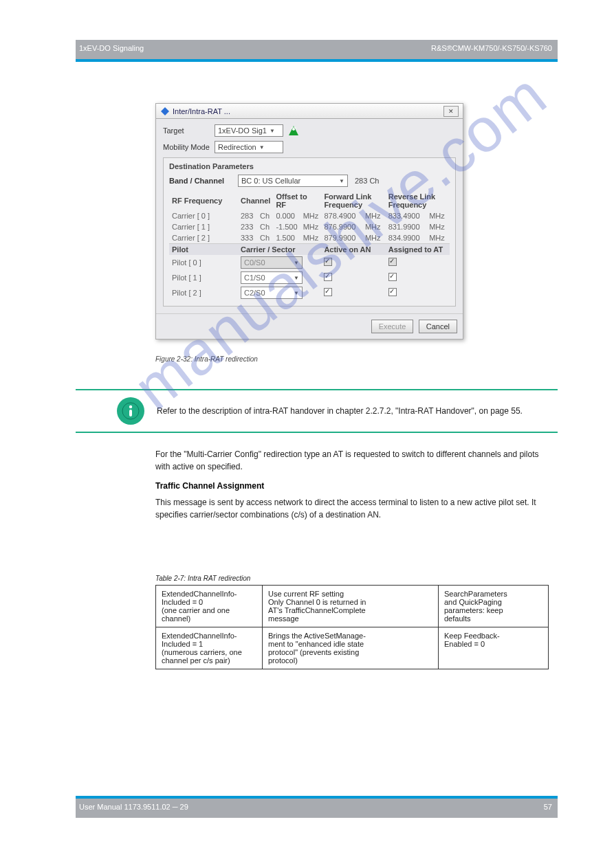 This screenshot has width=614, height=868. Describe the element at coordinates (309, 263) in the screenshot. I see `table-row: Pilot [ 0 ] C0/S0▼` at that location.